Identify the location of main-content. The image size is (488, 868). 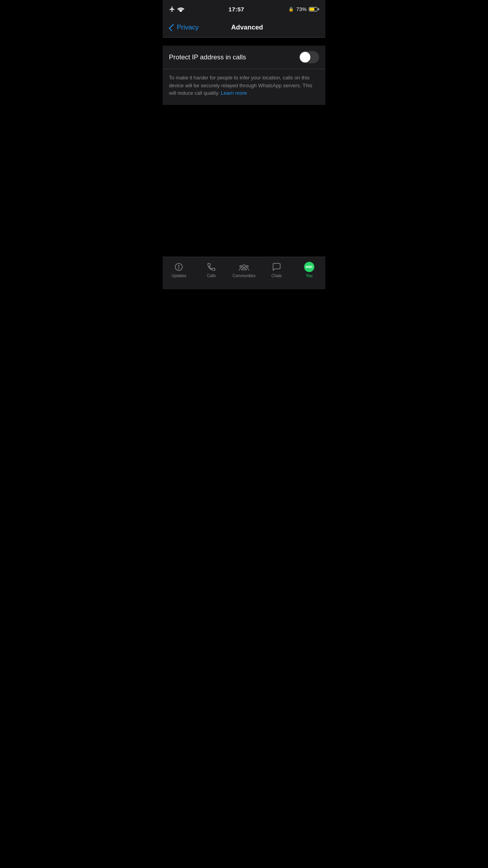
(244, 193).